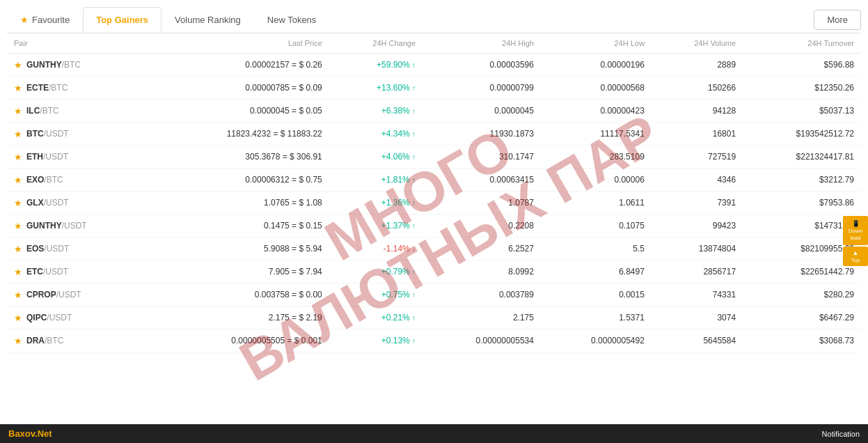 The image size is (868, 443). I want to click on cell-volume: 99423, so click(697, 226).